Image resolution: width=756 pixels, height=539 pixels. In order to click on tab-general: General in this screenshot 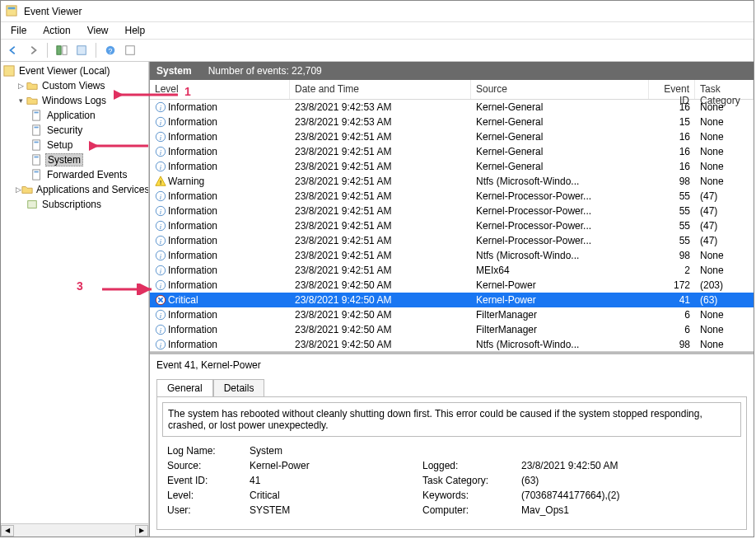, I will do `click(184, 387)`.